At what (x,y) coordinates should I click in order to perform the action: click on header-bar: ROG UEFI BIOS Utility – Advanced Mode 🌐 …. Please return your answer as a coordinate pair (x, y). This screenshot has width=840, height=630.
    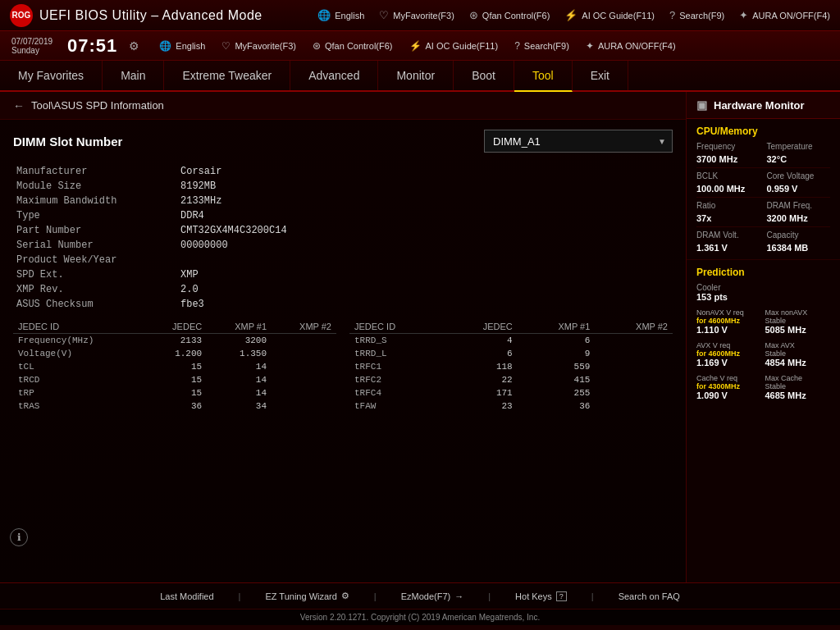
    Looking at the image, I should click on (420, 16).